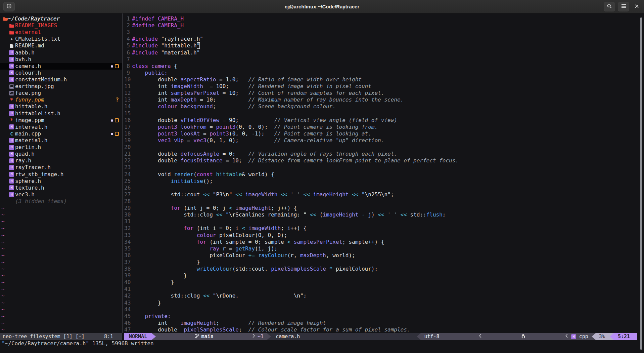 This screenshot has height=353, width=644. What do you see at coordinates (384, 242) in the screenshot?
I see `code-line: 34 for (int sample = 0; sample < samples…` at bounding box center [384, 242].